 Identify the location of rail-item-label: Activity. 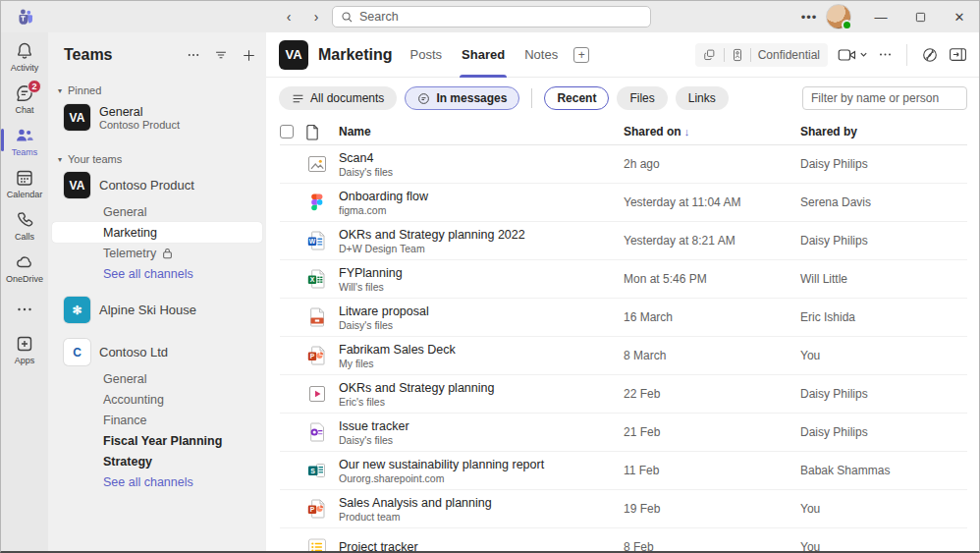
(26, 68).